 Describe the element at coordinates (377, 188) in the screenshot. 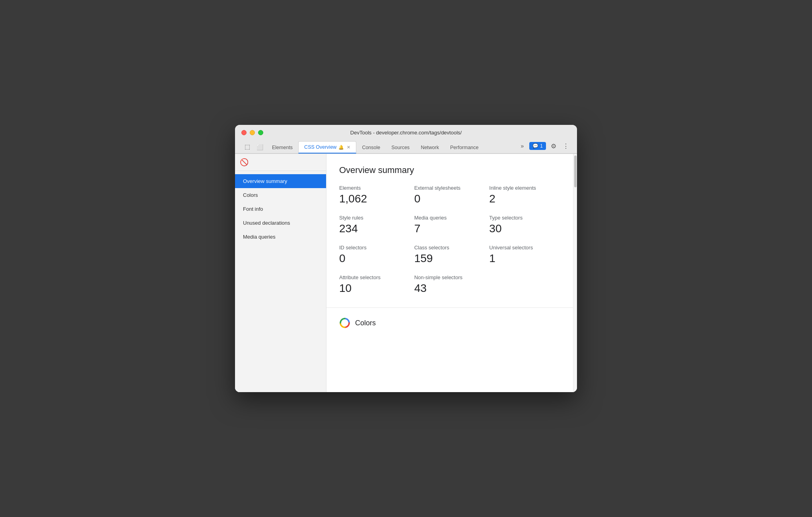

I see `stat-elements-label: Elements` at that location.